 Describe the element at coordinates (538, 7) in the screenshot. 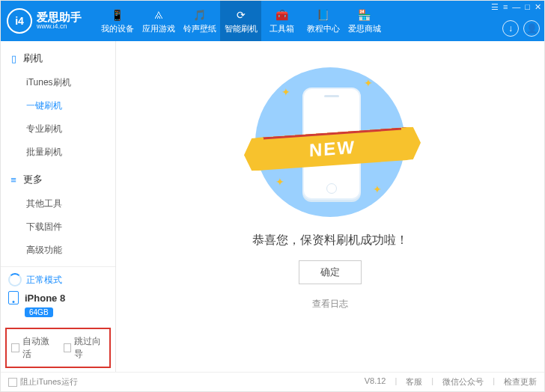

I see `close-icon: ✕` at that location.